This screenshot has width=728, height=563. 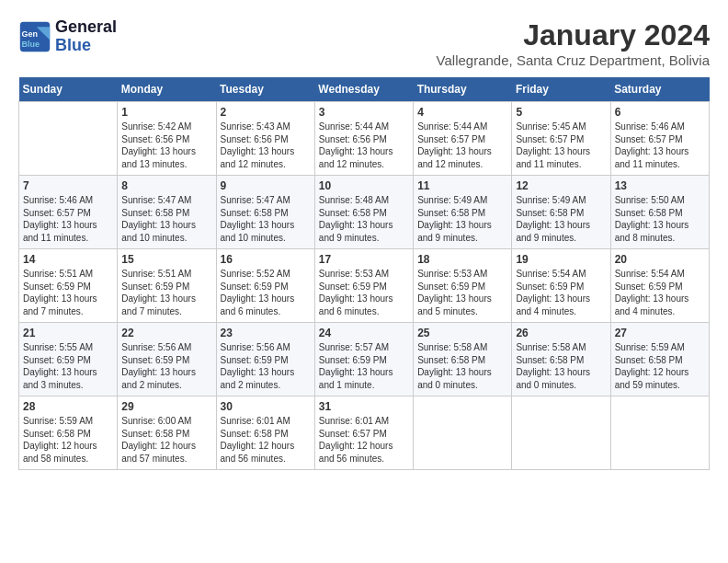 I want to click on day-number: 26, so click(x=561, y=333).